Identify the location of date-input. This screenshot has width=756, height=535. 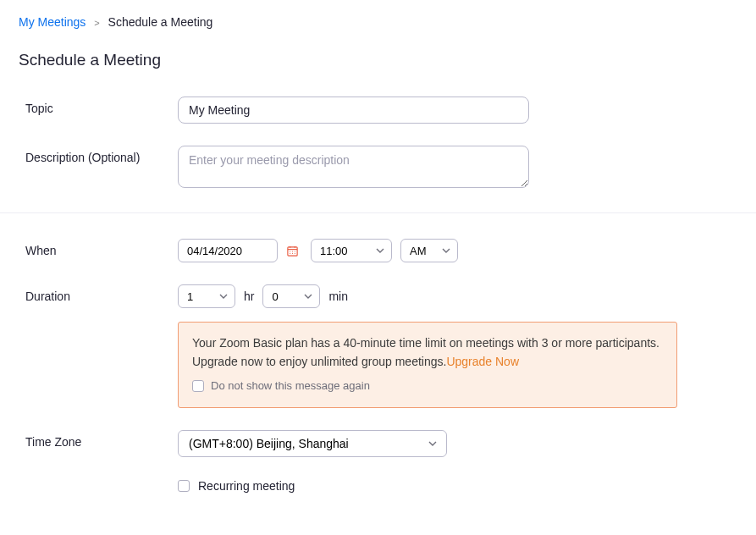
(228, 251).